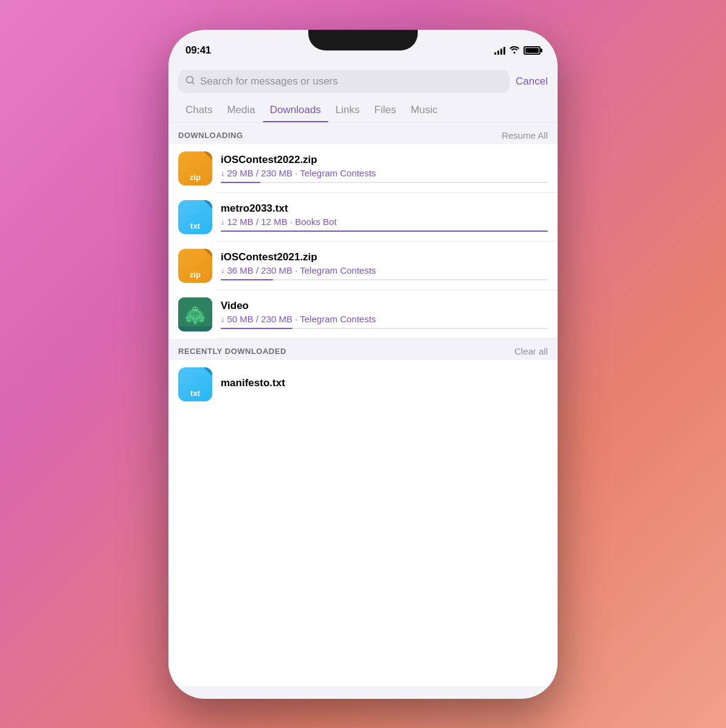 This screenshot has height=728, width=726. What do you see at coordinates (384, 209) in the screenshot?
I see `file-name: metro2033.txt` at bounding box center [384, 209].